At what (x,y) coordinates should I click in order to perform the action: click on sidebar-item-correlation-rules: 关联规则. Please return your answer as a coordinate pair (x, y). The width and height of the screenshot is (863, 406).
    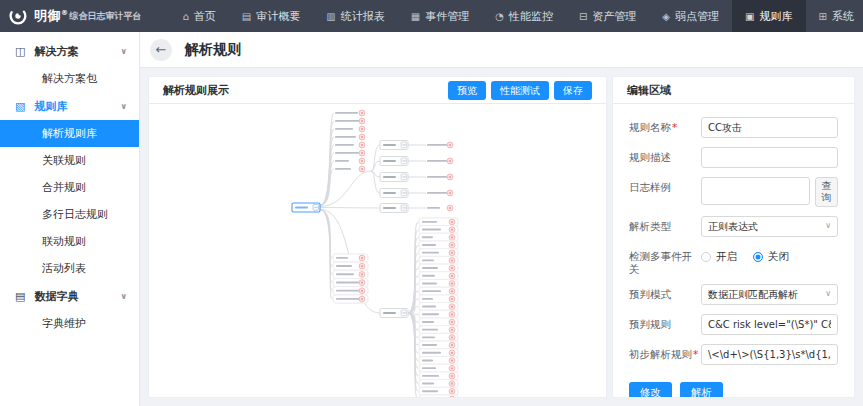
    Looking at the image, I should click on (70, 160).